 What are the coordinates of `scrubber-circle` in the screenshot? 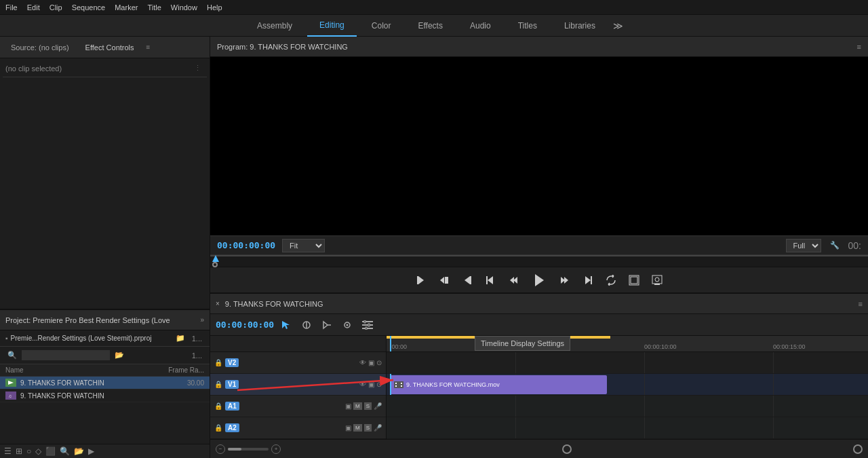 It's located at (215, 265).